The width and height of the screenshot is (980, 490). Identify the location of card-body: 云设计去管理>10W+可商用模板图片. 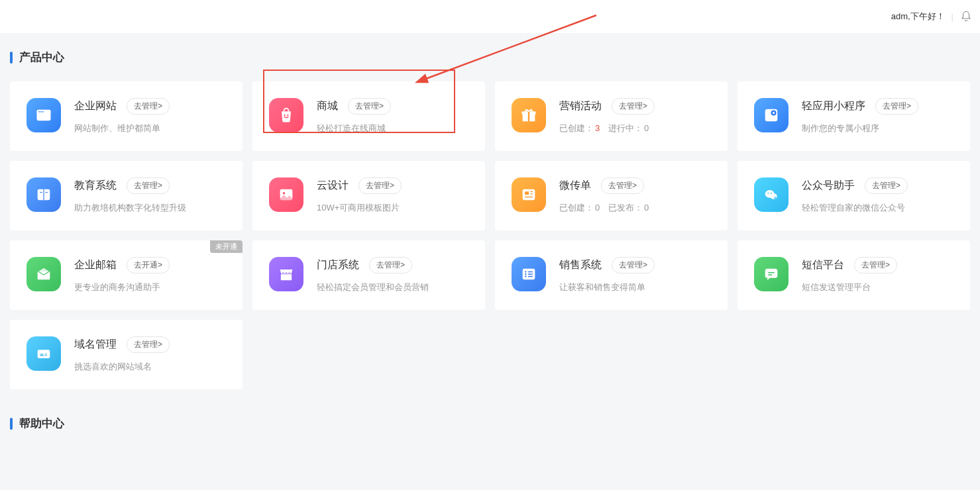
(392, 196).